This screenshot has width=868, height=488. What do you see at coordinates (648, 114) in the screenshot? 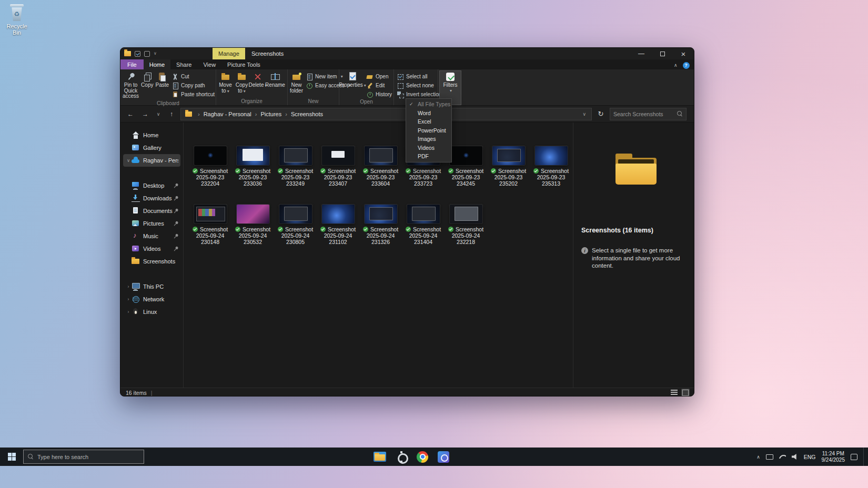
I see `search-box` at bounding box center [648, 114].